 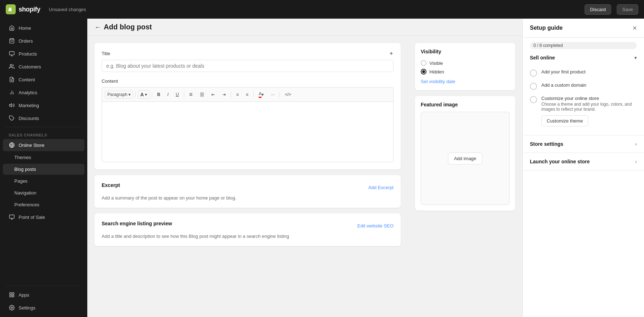 What do you see at coordinates (44, 67) in the screenshot?
I see `sidebar-item-customers: Customers` at bounding box center [44, 67].